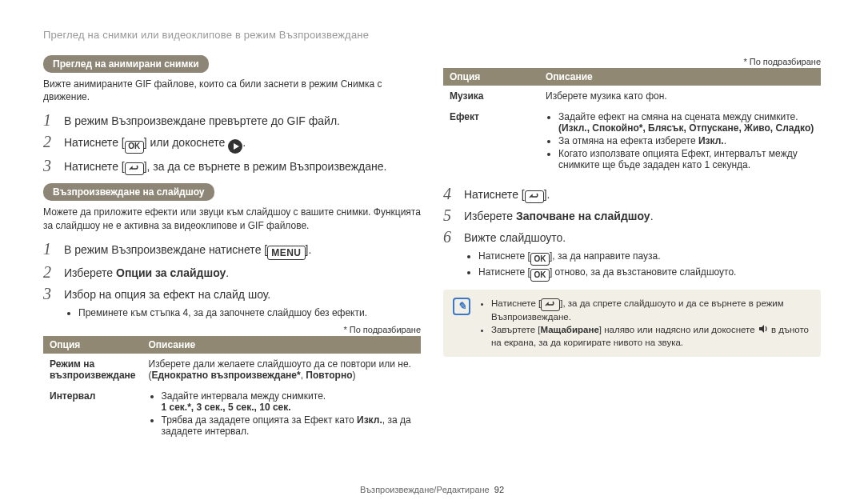 The height and width of the screenshot is (504, 864). I want to click on page-footer: Възпроизвеждане/Pедактиране 92, so click(432, 490).